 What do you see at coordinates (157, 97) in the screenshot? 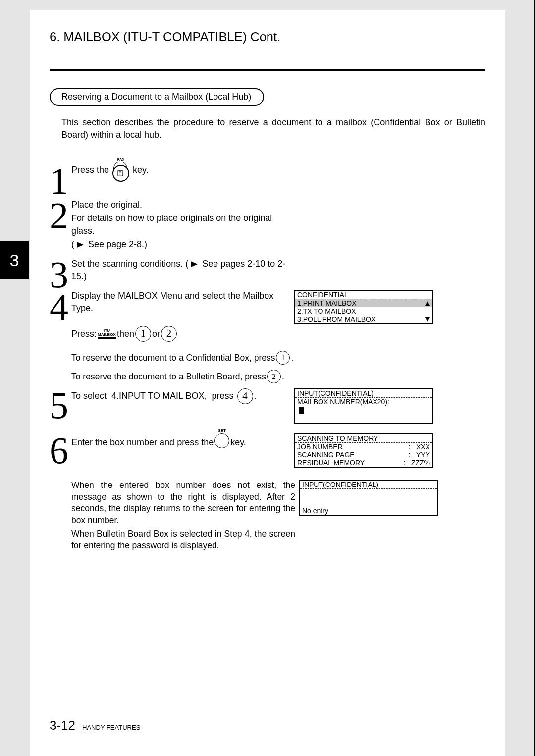
I see `section-pill: Reserving a Document to a Mailbox (Local…` at bounding box center [157, 97].